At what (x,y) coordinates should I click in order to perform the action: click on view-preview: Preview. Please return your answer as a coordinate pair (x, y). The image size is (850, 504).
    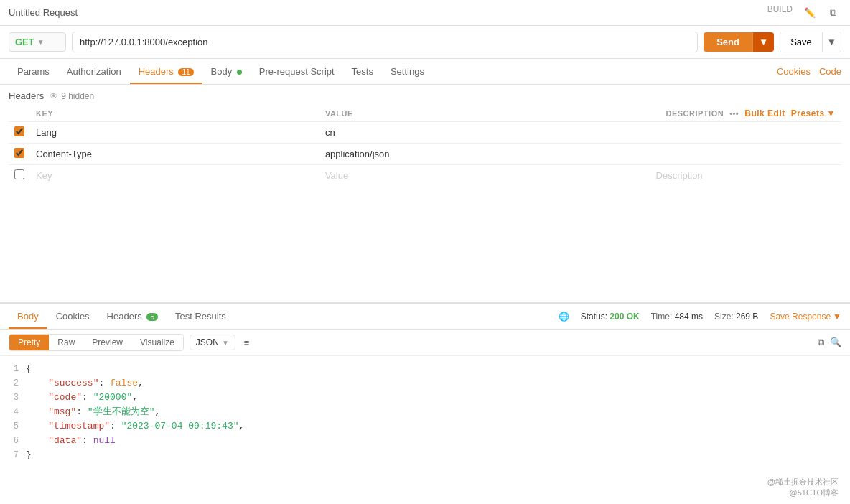
    Looking at the image, I should click on (108, 342).